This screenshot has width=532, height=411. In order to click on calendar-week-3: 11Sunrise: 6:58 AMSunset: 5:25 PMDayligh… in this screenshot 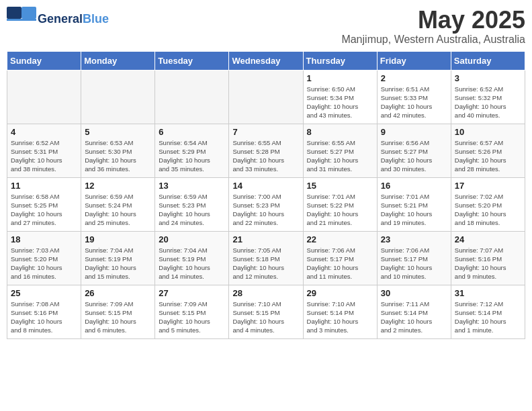, I will do `click(266, 204)`.